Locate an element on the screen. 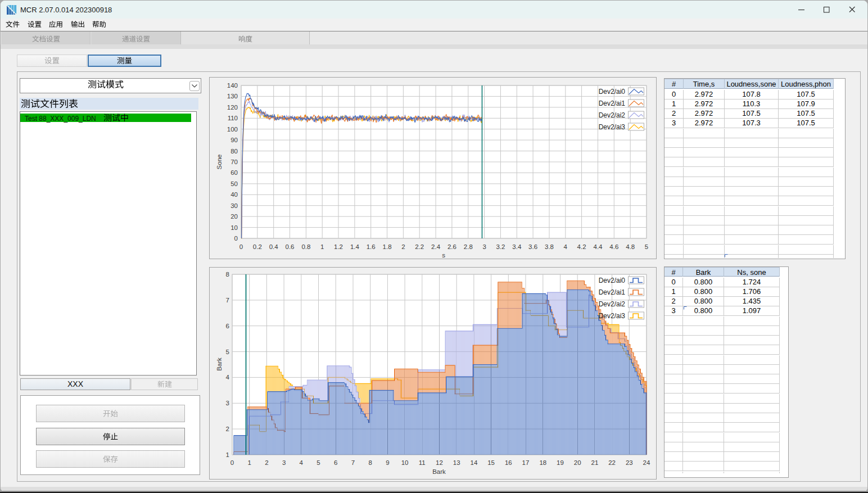 This screenshot has height=493, width=868. svg-text: 1.6 is located at coordinates (371, 247).